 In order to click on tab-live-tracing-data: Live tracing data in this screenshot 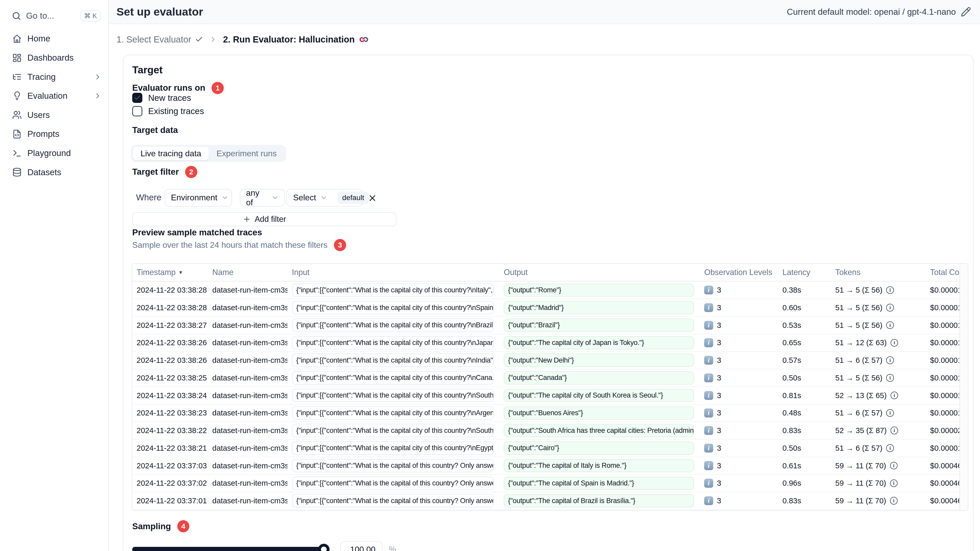, I will do `click(171, 154)`.